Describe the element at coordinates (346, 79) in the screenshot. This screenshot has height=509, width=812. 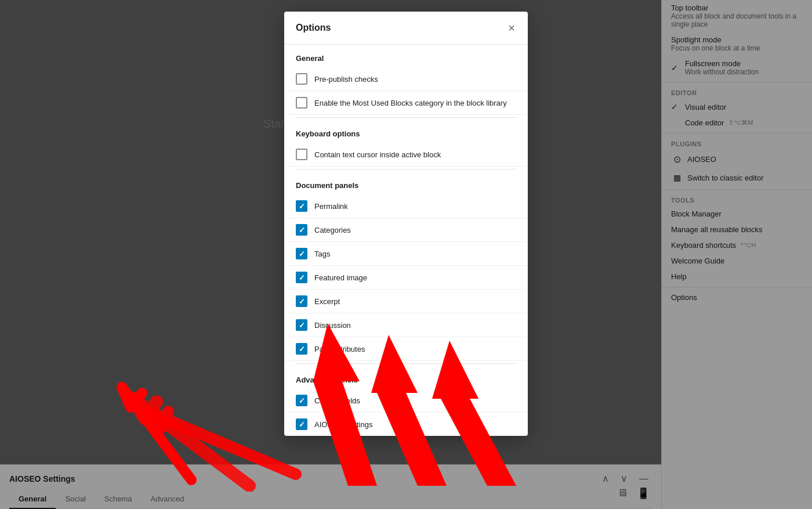
I see `pre-publish-label: Pre-publish checks` at that location.